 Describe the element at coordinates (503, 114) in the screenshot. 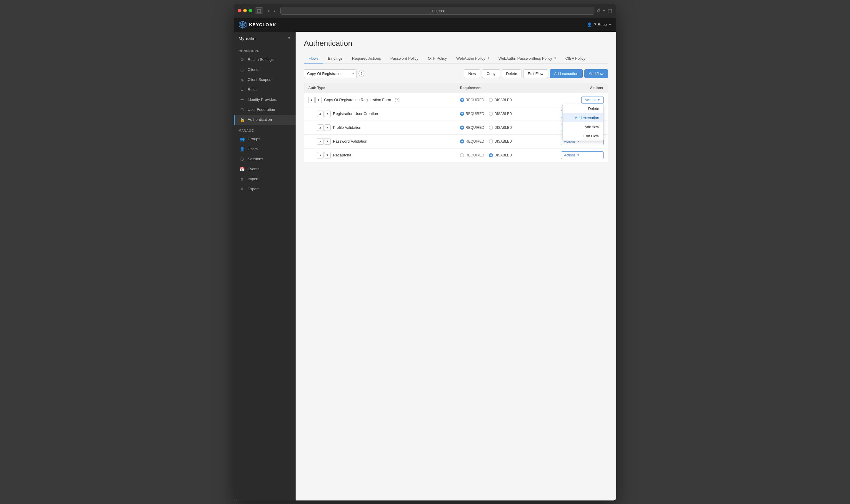

I see `disabled-label-2: DISABLED` at that location.